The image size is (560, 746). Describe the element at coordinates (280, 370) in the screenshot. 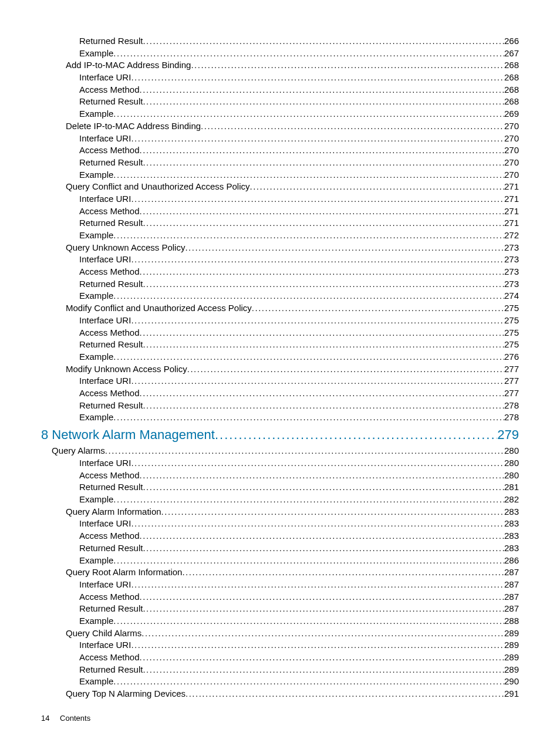

I see `toc-entry: Modify Unknown Access Policy277` at that location.